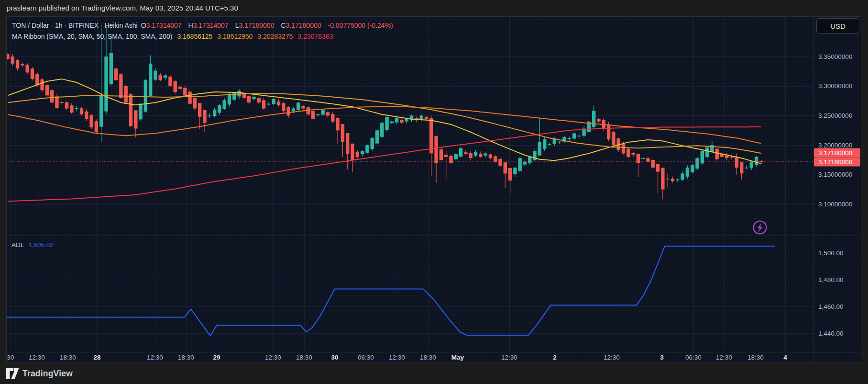  What do you see at coordinates (204, 25) in the screenshot?
I see `symbol-header-row: TON / Dollar · 1h · BITFINEX · Heikin As…` at bounding box center [204, 25].